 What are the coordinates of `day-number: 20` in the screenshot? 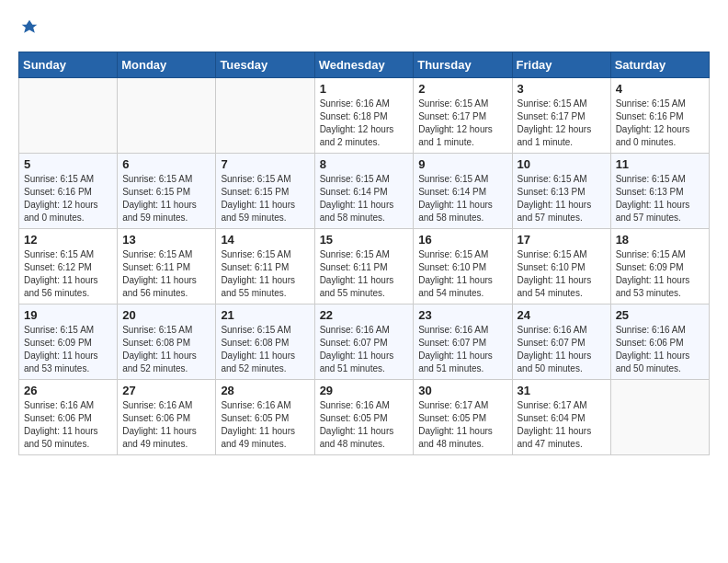 It's located at (166, 315).